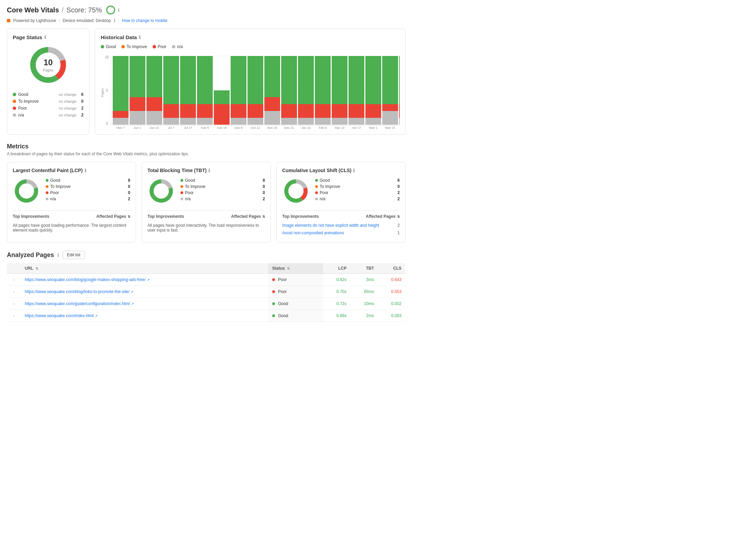  Describe the element at coordinates (71, 228) in the screenshot. I see `lcp-improvement-text-row: All pages have good loading performance.…` at that location.